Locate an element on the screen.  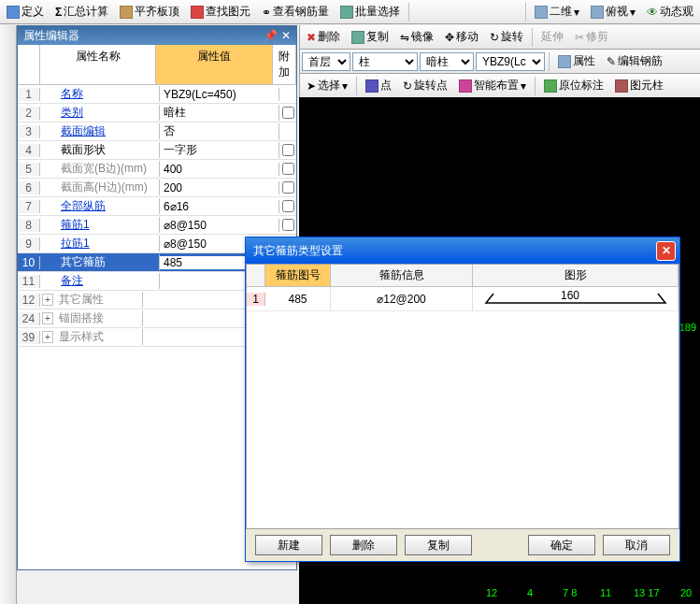
view-2d-button: 二维▾ is located at coordinates (557, 11).